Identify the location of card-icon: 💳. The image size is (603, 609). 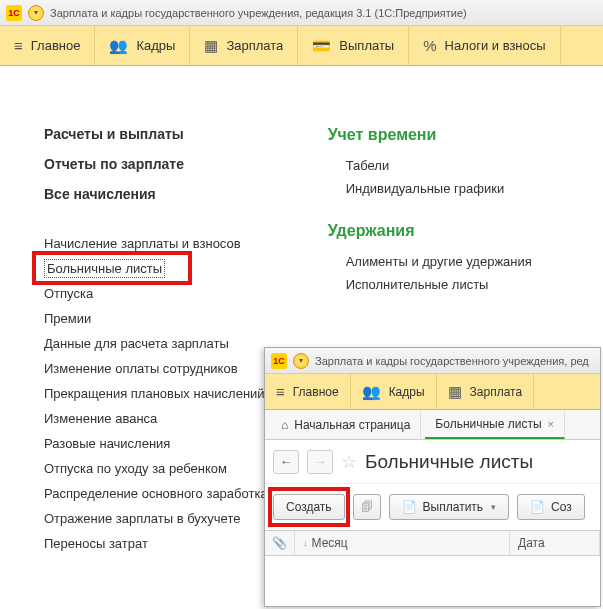
(322, 46).